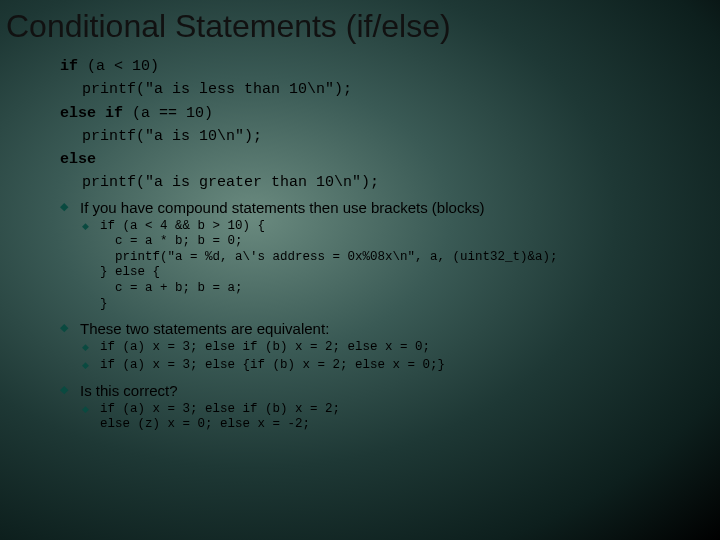 This screenshot has width=720, height=540. Describe the element at coordinates (360, 28) in the screenshot. I see `slide-title: Conditional Statements (if/else)` at that location.